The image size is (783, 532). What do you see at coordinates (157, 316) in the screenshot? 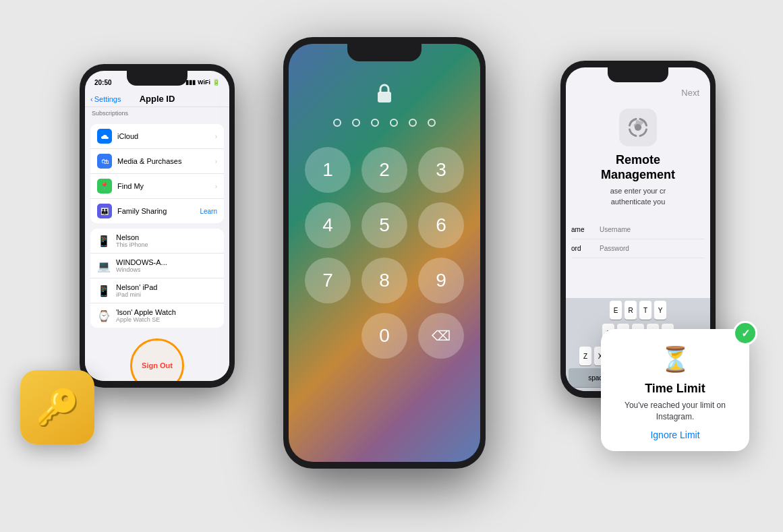
I see `device-item-watch: ⌚ 'lson' Apple Watch Apple Watch SE` at bounding box center [157, 316].